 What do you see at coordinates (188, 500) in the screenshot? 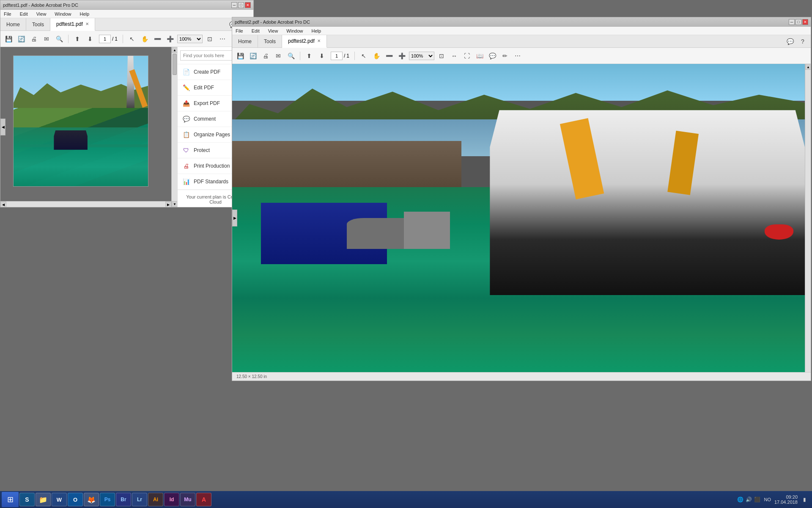
I see `taskbar-muse: Mu` at bounding box center [188, 500].